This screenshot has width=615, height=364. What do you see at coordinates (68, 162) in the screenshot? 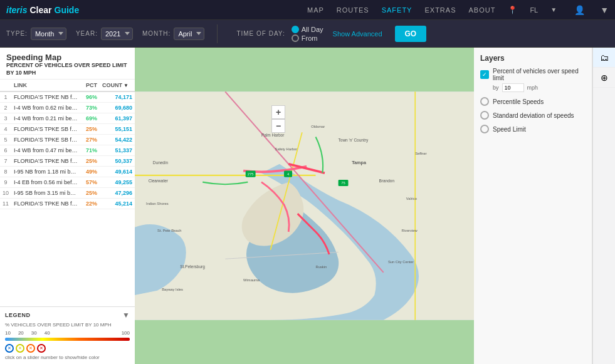
I see `table-row: 7 FLORIDA'S TPKE NB from 5... 25% 50,337` at bounding box center [68, 162].